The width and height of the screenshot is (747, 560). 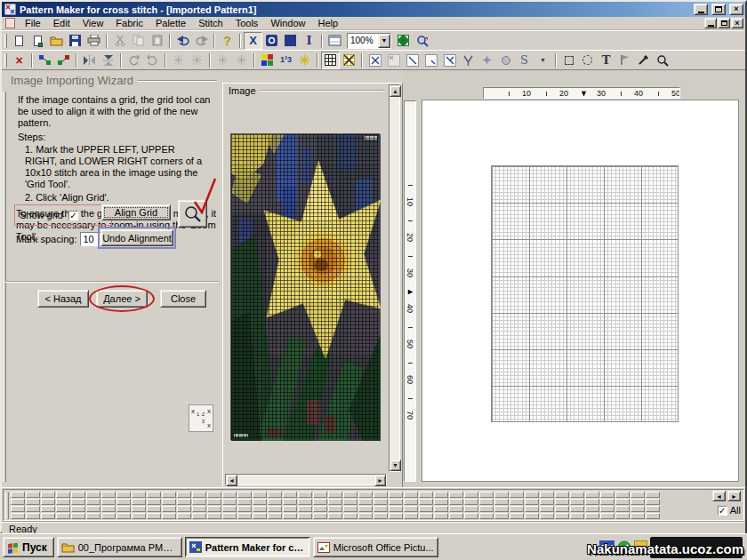 I want to click on stitch-grid, so click(x=585, y=293).